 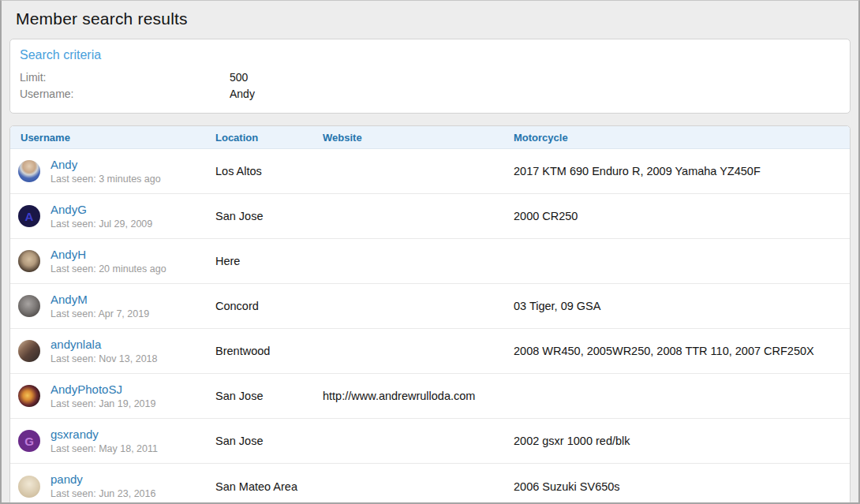 What do you see at coordinates (682, 216) in the screenshot?
I see `motorcycle-cell: 2000 CR250` at bounding box center [682, 216].